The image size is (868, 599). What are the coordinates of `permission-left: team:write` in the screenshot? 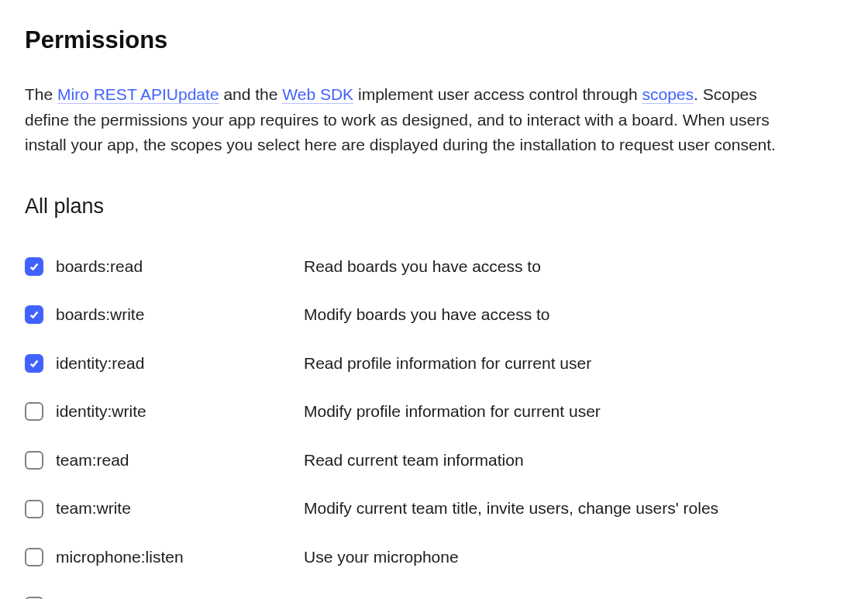 It's located at (164, 508).